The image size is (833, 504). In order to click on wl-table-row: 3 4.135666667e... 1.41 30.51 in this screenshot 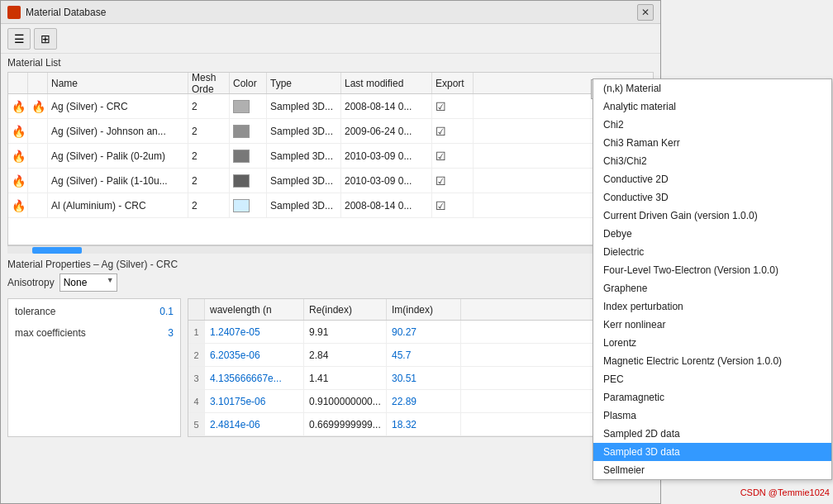, I will do `click(421, 378)`.